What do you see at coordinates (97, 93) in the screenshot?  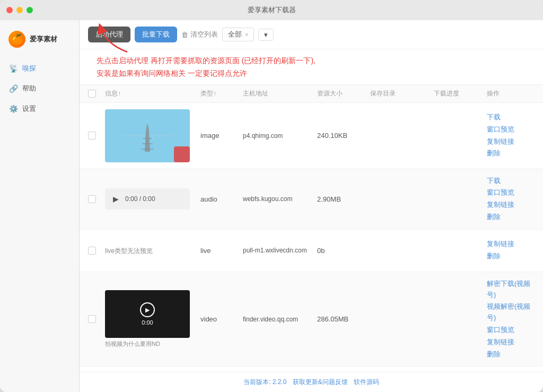 I see `th-check` at bounding box center [97, 93].